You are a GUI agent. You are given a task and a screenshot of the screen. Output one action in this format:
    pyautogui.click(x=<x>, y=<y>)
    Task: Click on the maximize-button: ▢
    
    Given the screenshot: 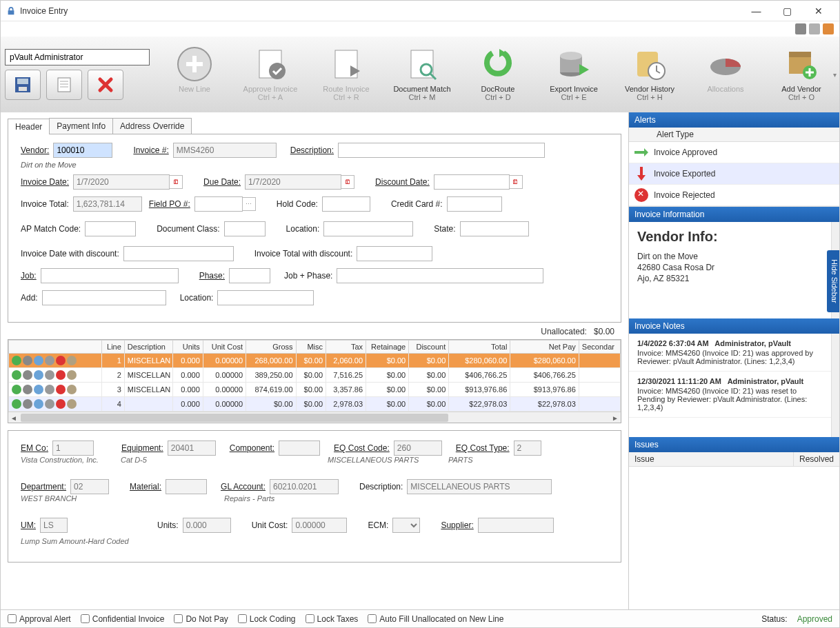 What is the action you would take?
    pyautogui.click(x=788, y=11)
    